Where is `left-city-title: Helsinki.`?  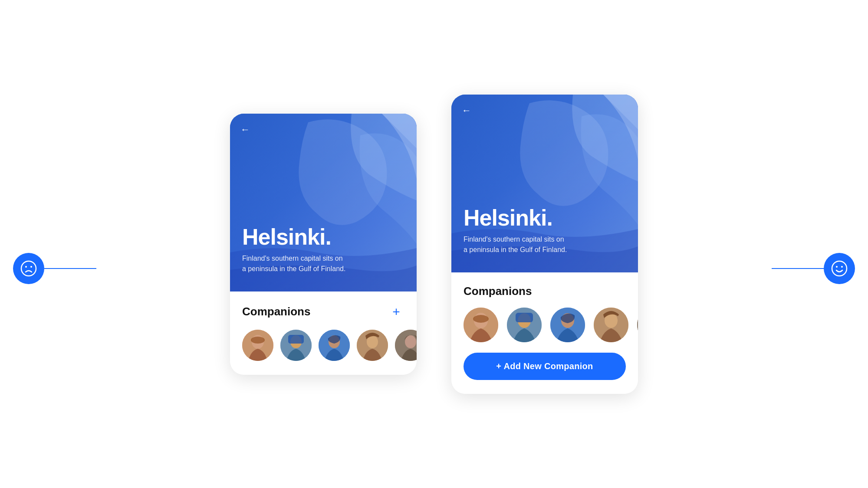 left-city-title: Helsinki. is located at coordinates (294, 237).